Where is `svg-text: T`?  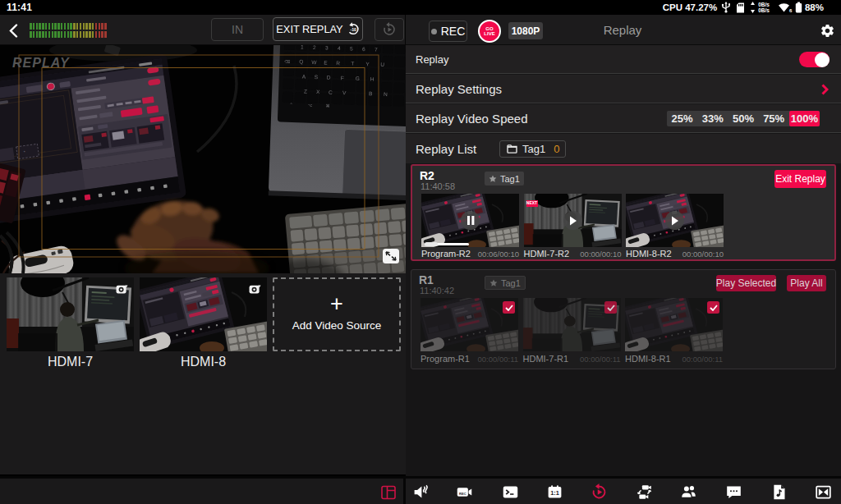 svg-text: T is located at coordinates (352, 64).